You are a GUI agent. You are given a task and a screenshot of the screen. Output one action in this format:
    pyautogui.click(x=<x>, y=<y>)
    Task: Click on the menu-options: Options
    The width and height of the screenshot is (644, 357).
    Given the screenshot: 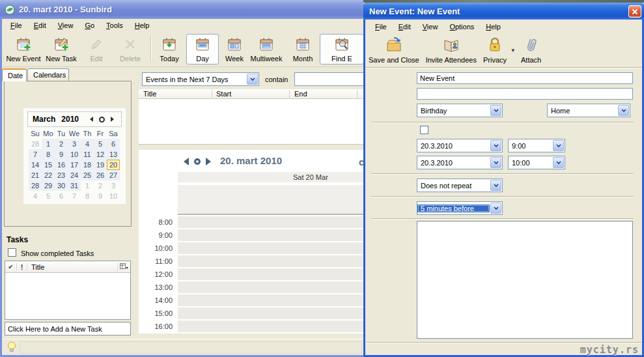 What is the action you would take?
    pyautogui.click(x=462, y=27)
    